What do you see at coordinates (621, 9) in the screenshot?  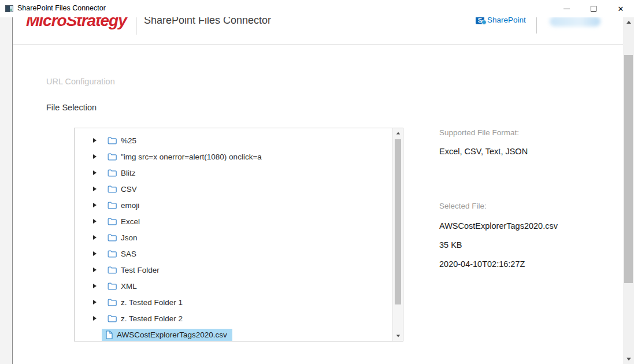 I see `close-icon: ✕` at bounding box center [621, 9].